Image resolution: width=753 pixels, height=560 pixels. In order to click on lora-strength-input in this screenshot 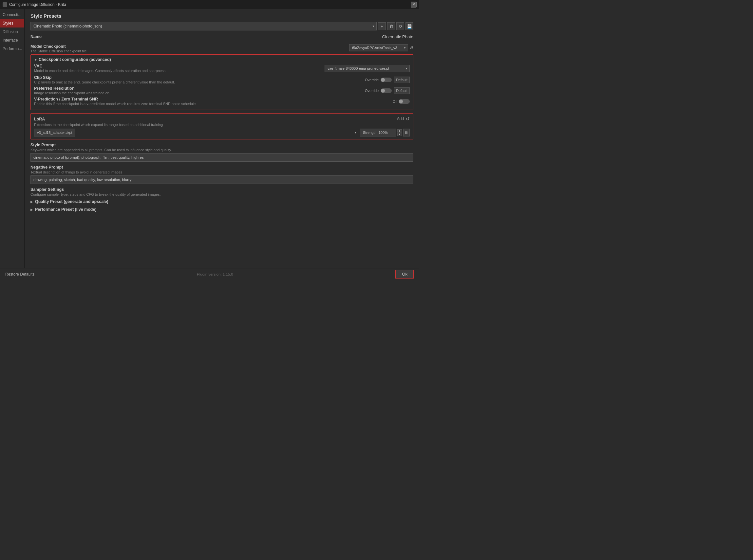, I will do `click(378, 133)`.